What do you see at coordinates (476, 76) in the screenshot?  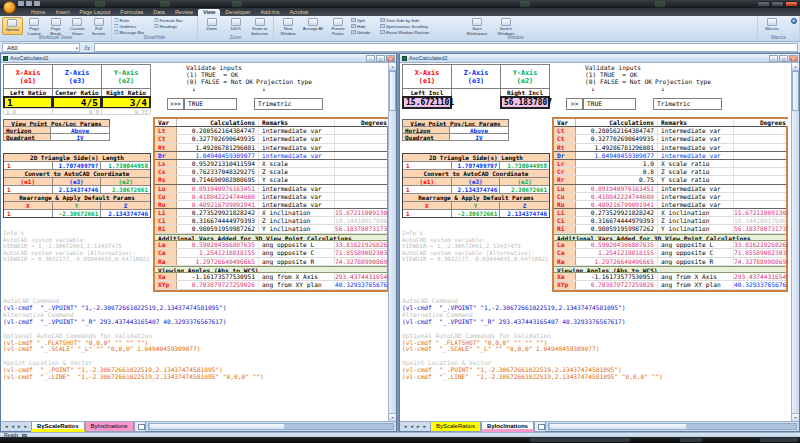 I see `axis-header-cell: Z-Axis(e3)` at bounding box center [476, 76].